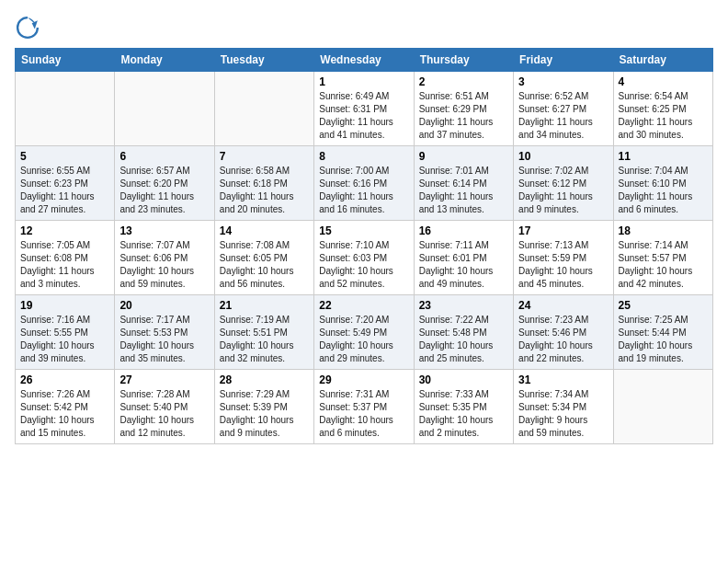 This screenshot has height=563, width=728. Describe the element at coordinates (664, 305) in the screenshot. I see `day-number: 25` at that location.